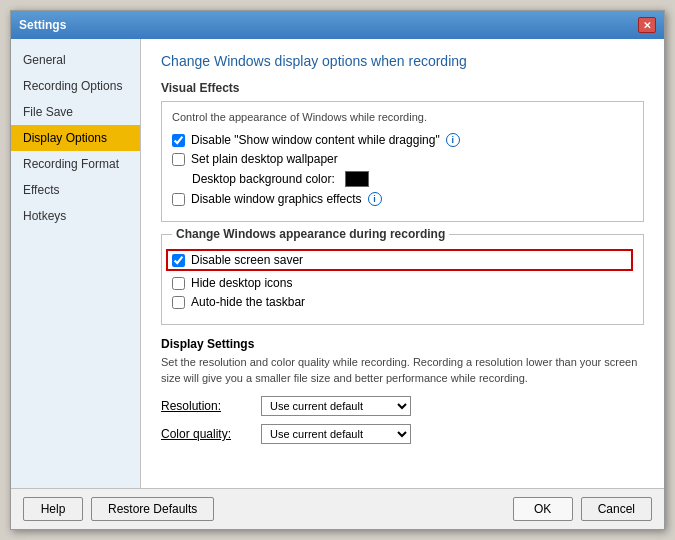 The width and height of the screenshot is (675, 540). What do you see at coordinates (400, 260) in the screenshot?
I see `disable-screen-saver-row: Disable screen saver` at bounding box center [400, 260].